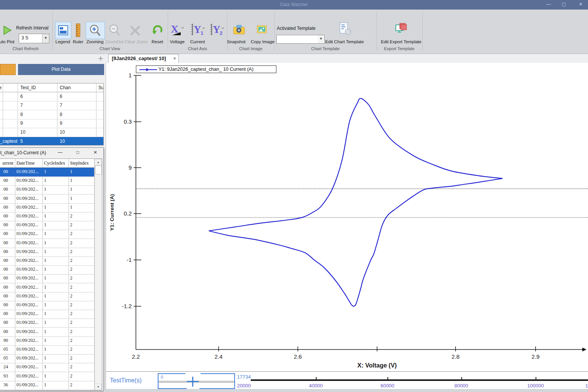 This screenshot has height=392, width=588. What do you see at coordinates (135, 31) in the screenshot?
I see `clear-zoom-button` at bounding box center [135, 31].